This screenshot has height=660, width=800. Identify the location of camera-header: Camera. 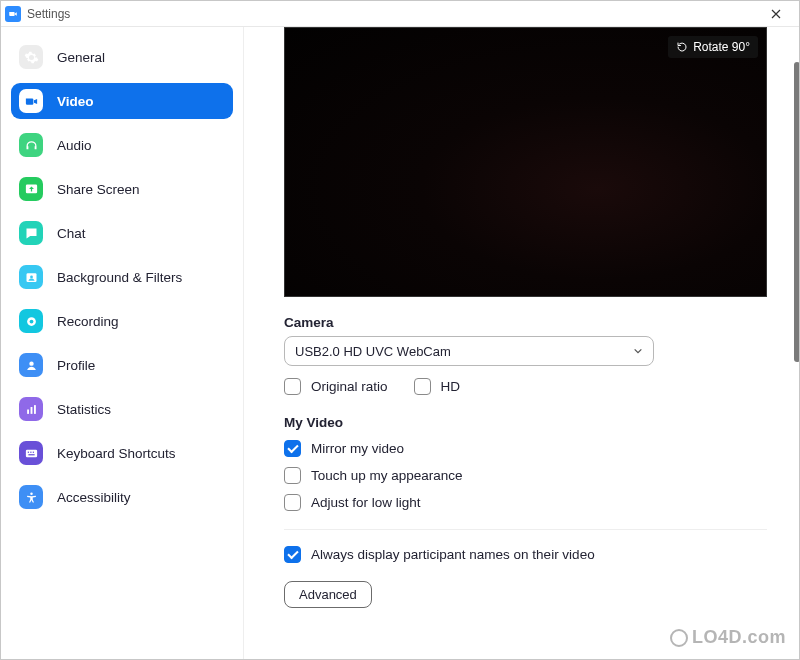
(532, 322).